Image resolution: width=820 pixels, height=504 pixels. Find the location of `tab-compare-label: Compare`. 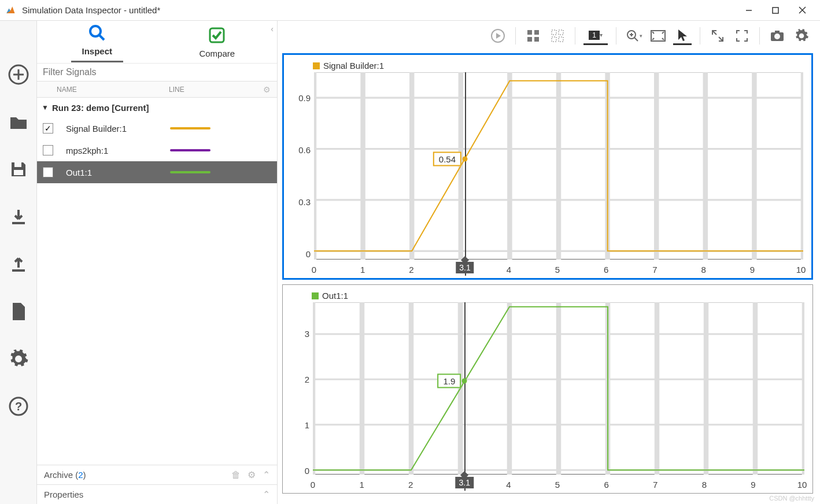

tab-compare-label: Compare is located at coordinates (217, 53).